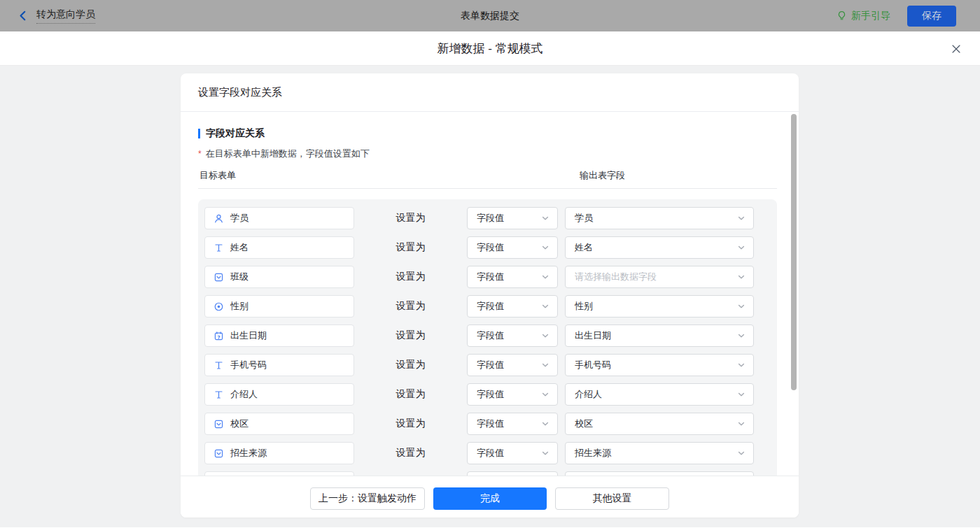 This screenshot has width=980, height=528. Describe the element at coordinates (218, 218) in the screenshot. I see `user-field-icon` at that location.